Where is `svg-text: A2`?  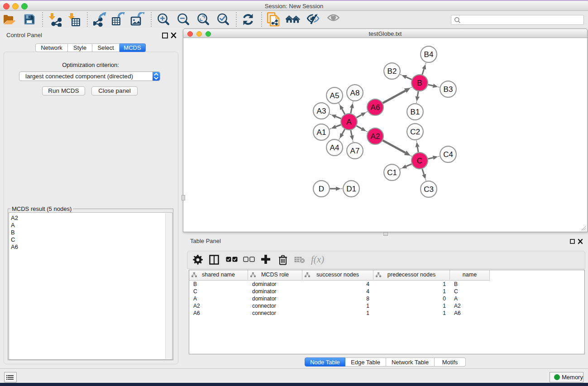
svg-text: A2 is located at coordinates (376, 137).